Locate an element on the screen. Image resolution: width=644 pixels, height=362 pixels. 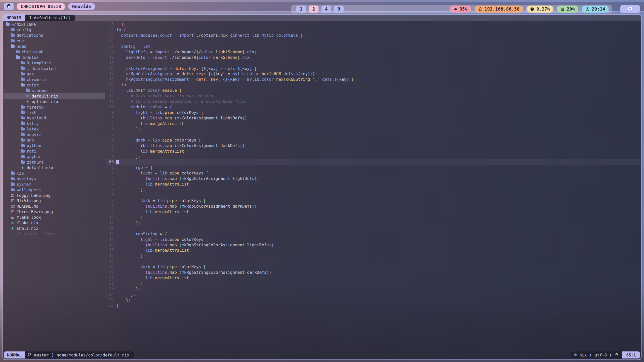
line-content: (builtins.map (mkRgbStringColorAssignmen… is located at coordinates (194, 273).